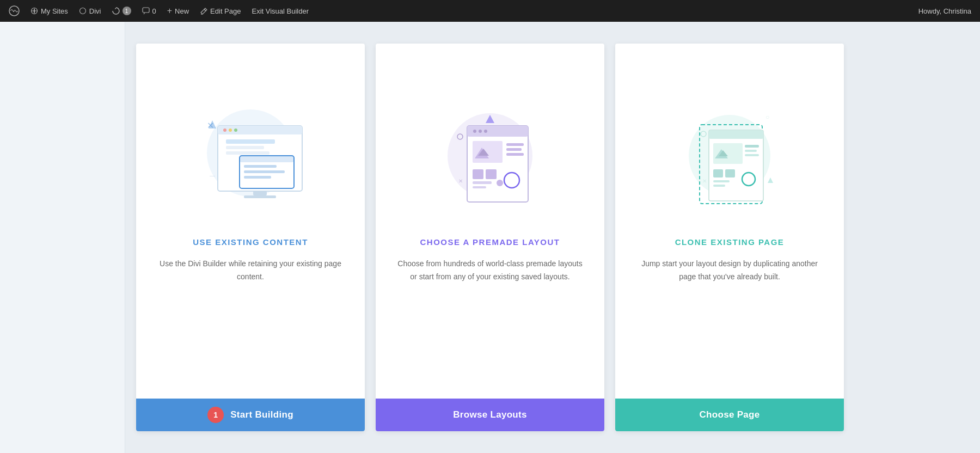  What do you see at coordinates (280, 11) in the screenshot?
I see `exit-builder-label: Exit Visual Builder` at bounding box center [280, 11].